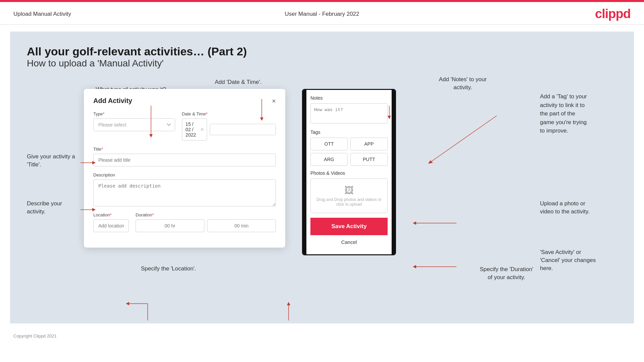  I want to click on tags-label: Tags, so click(349, 132).